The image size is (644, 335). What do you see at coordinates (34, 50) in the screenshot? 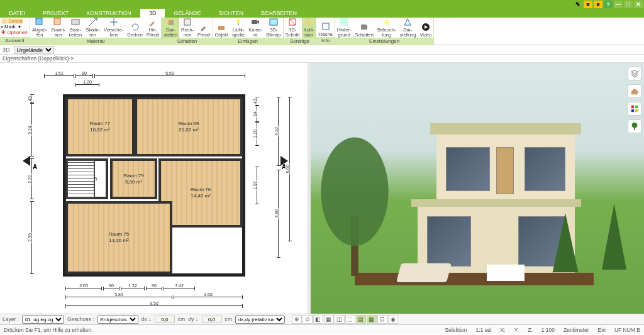
I see `terrain-select: Urgelände` at bounding box center [34, 50].